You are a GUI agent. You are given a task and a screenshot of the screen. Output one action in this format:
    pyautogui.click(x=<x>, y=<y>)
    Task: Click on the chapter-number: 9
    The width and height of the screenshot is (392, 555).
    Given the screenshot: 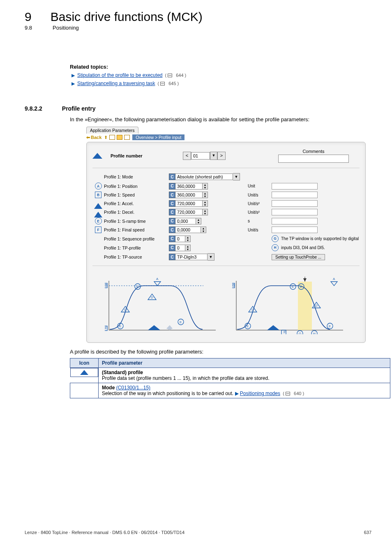 What is the action you would take?
    pyautogui.click(x=28, y=17)
    